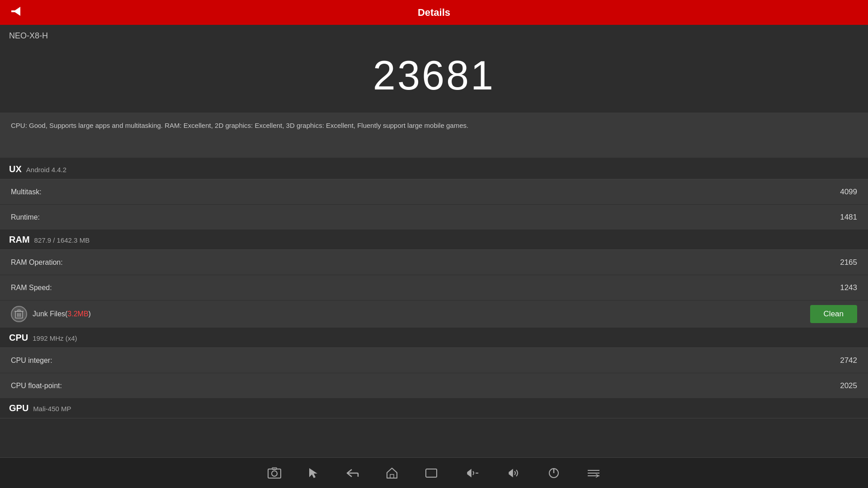 Image resolution: width=868 pixels, height=488 pixels. What do you see at coordinates (52, 408) in the screenshot?
I see `gpu-sub: Mali-450 MP` at bounding box center [52, 408].